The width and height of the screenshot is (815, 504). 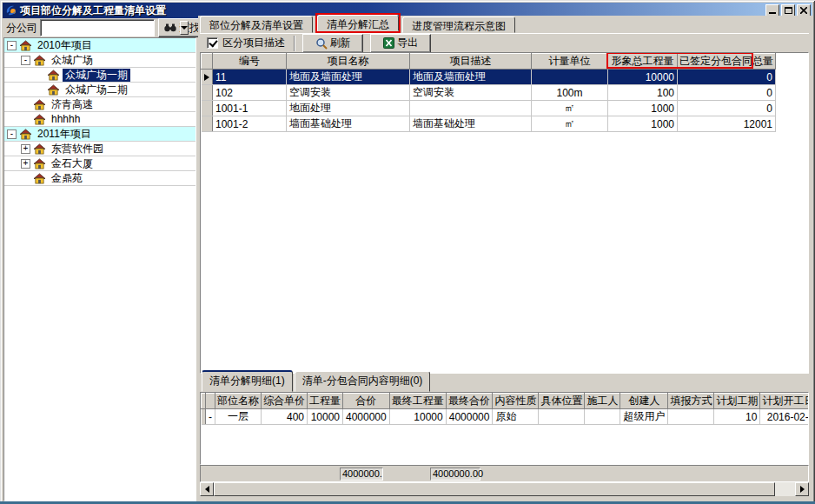 I want to click on col-header-content-nature: 内容性质, so click(x=516, y=401).